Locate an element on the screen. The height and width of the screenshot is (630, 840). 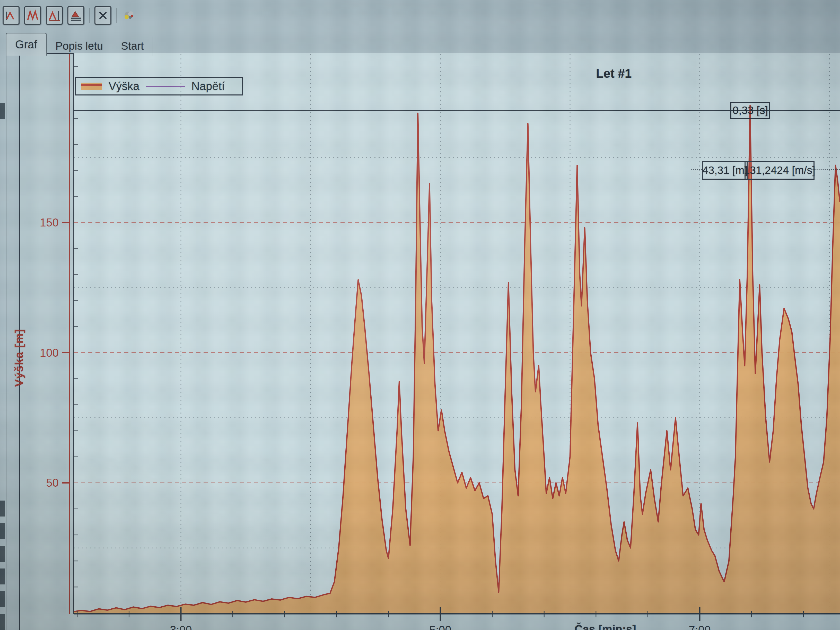
cursor-altitude-box: 43,31 [m] is located at coordinates (725, 170).